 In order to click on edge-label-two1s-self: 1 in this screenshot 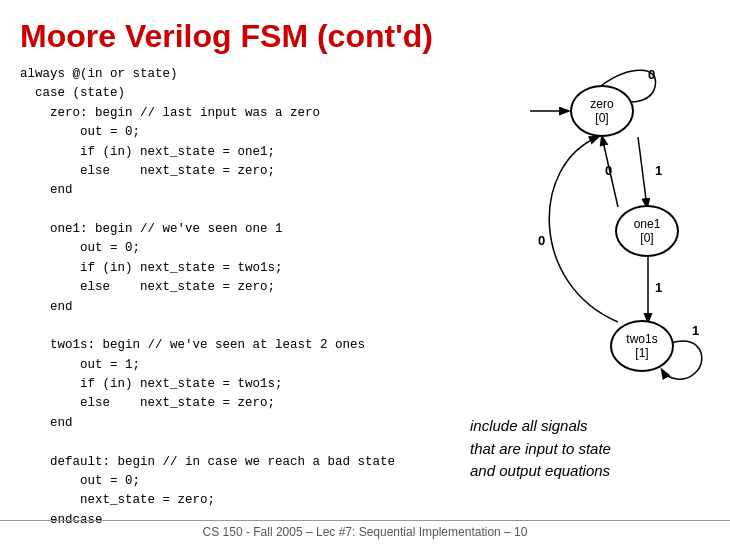, I will do `click(696, 330)`.